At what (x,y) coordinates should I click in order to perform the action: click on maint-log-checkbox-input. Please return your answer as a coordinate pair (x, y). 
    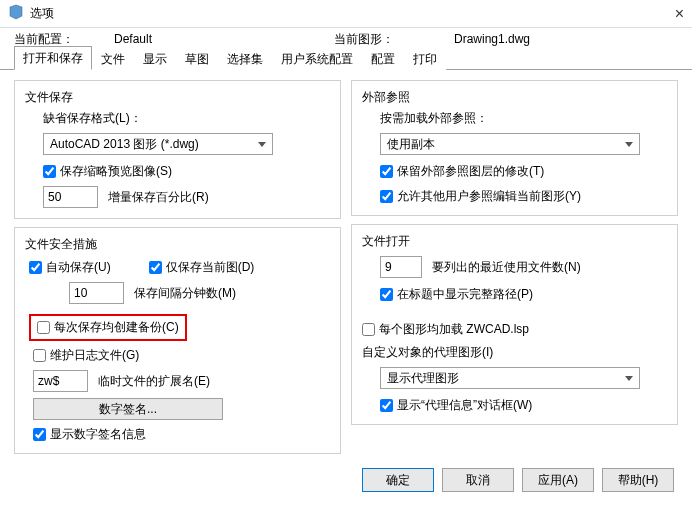
    Looking at the image, I should click on (40, 356).